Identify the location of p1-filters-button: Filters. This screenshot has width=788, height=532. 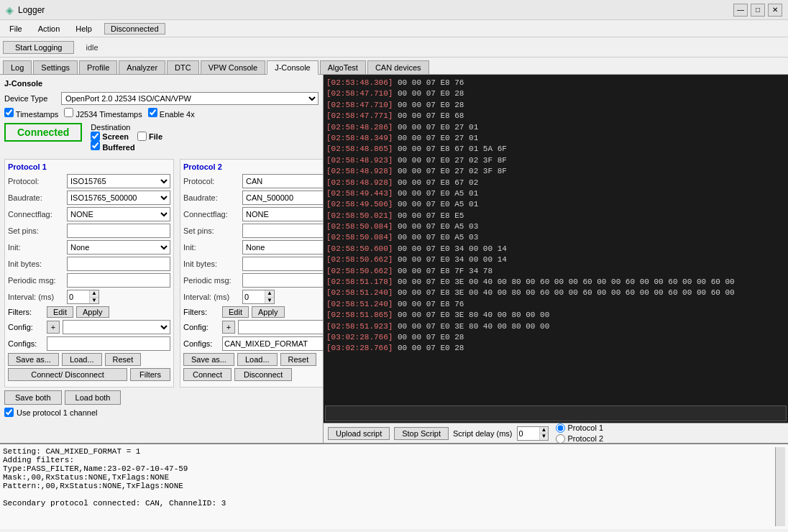
(150, 375).